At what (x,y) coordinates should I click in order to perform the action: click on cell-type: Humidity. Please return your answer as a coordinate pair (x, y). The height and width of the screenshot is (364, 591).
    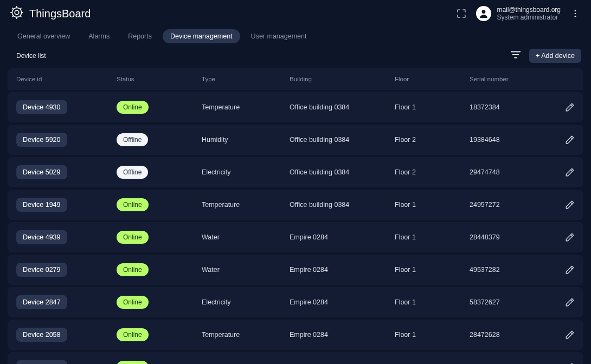
    Looking at the image, I should click on (246, 140).